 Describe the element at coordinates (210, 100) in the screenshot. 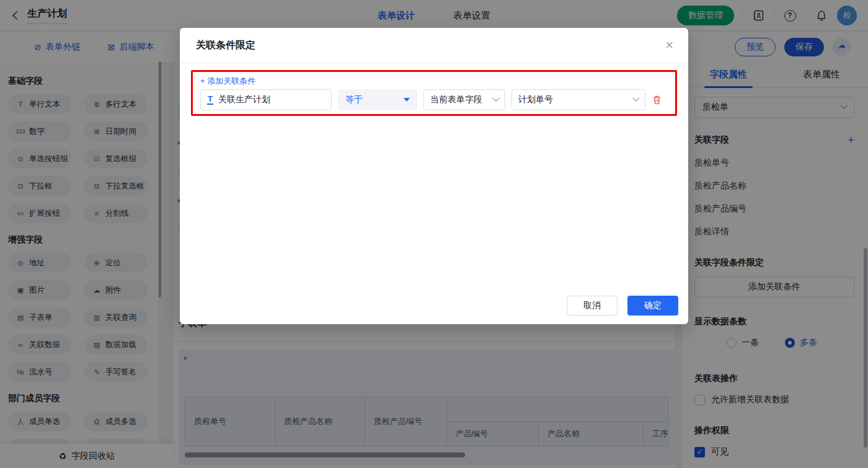

I see `text-field-icon: T` at that location.